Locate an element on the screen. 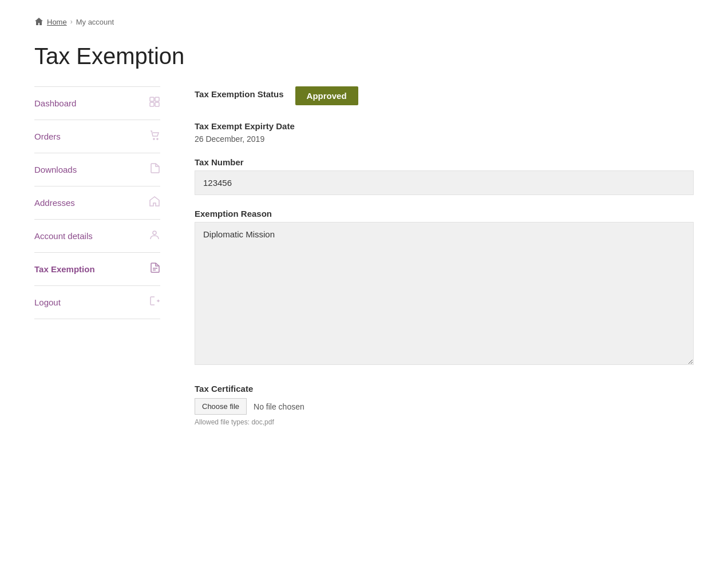  sidebar-item-logout: Logout is located at coordinates (97, 303).